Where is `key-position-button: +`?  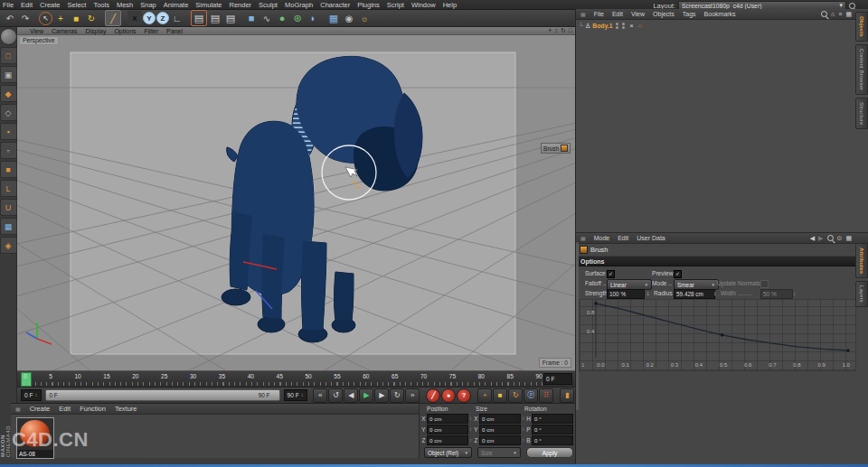
key-position-button: + is located at coordinates (485, 396).